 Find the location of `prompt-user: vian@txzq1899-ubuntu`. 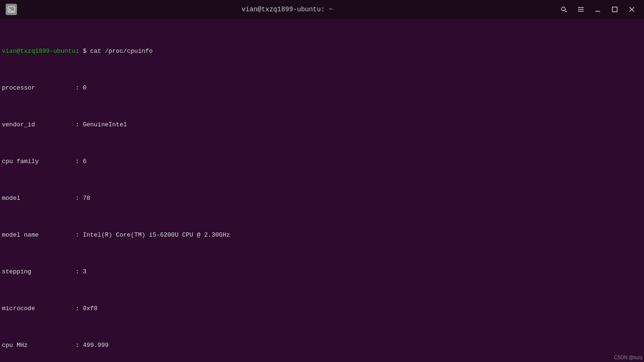

prompt-user: vian@txzq1899-ubuntu is located at coordinates (39, 51).